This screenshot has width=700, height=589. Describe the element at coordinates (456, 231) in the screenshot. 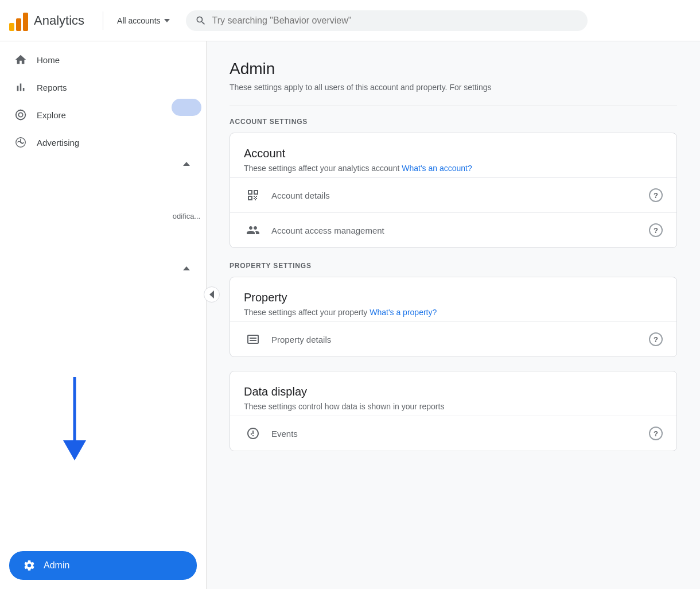

I see `account-access-label: Account access management` at that location.